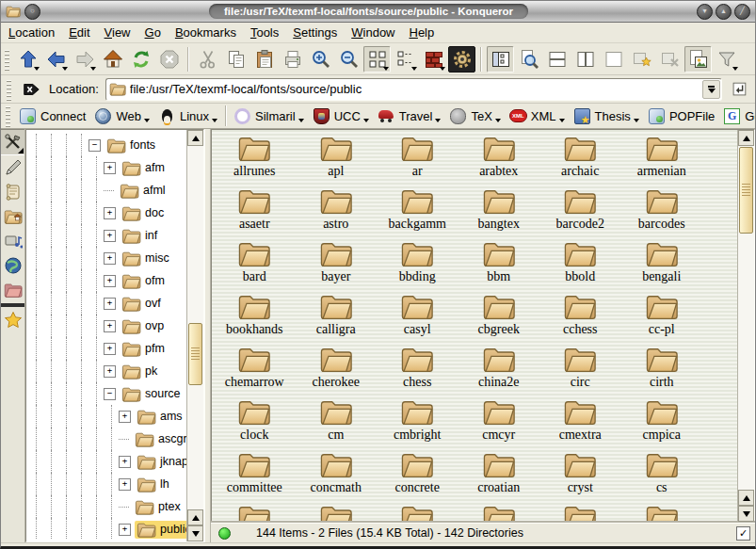 The image size is (756, 549). I want to click on menu-window: Window, so click(373, 32).